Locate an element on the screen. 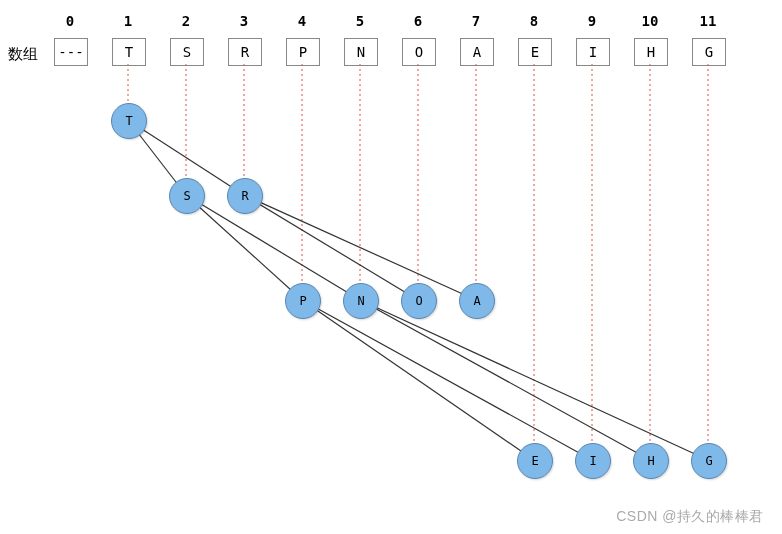  index-label: 7 is located at coordinates (476, 21).